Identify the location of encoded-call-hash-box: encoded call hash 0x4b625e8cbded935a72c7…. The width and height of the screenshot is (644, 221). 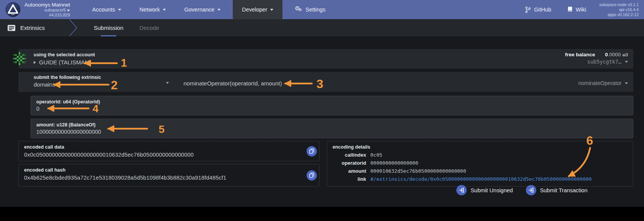
(169, 175).